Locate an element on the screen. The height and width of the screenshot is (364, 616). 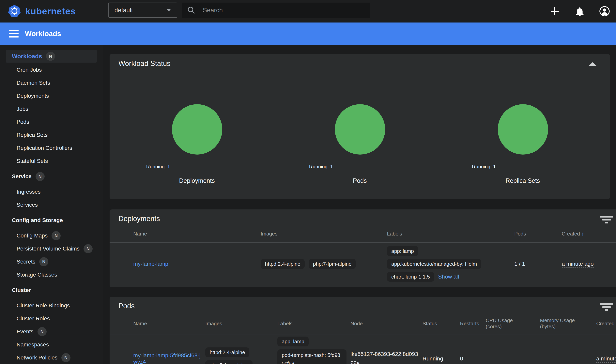
sidebar-item-label: Jobs is located at coordinates (23, 109).